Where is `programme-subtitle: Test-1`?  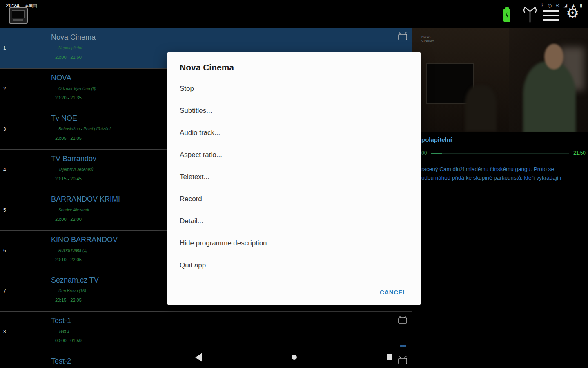 programme-subtitle: Test-1 is located at coordinates (70, 332).